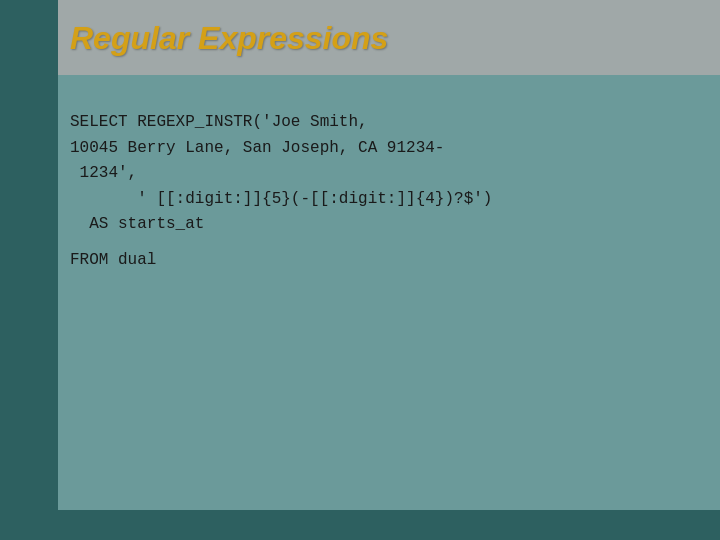 Image resolution: width=720 pixels, height=540 pixels. I want to click on code-line-5: AS starts_at, so click(385, 225).